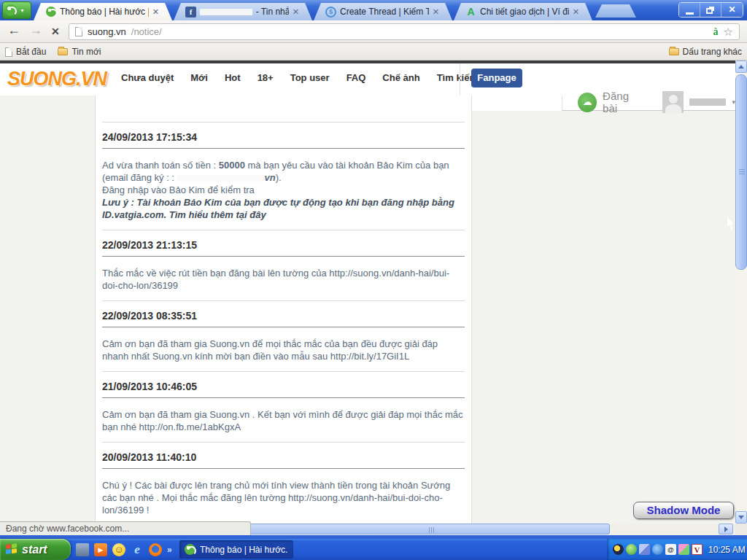 This screenshot has height=560, width=747. Describe the element at coordinates (12, 550) in the screenshot. I see `windows-logo-icon` at that location.